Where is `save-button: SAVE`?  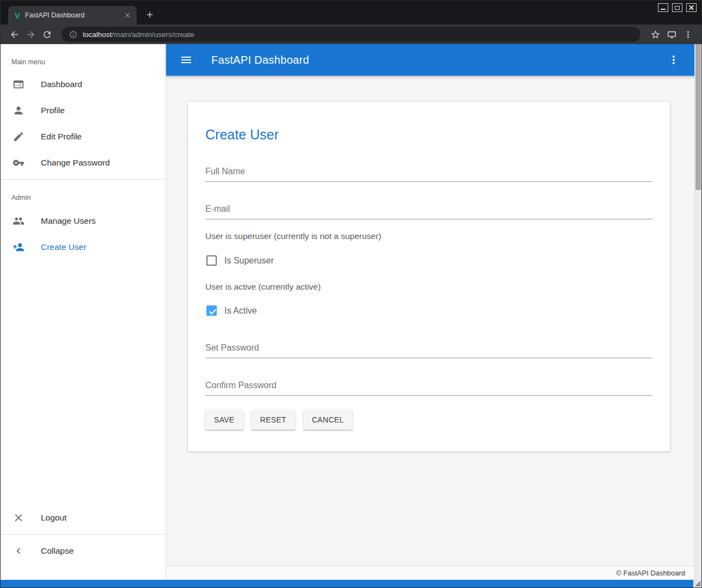
save-button: SAVE is located at coordinates (224, 420).